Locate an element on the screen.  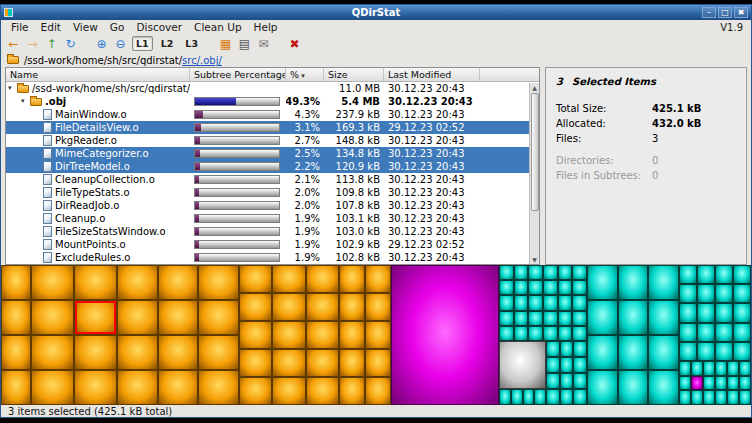
tree-row: PkgReader.o2.7%148.8 kB30.12.23 20:43 is located at coordinates (268, 140).